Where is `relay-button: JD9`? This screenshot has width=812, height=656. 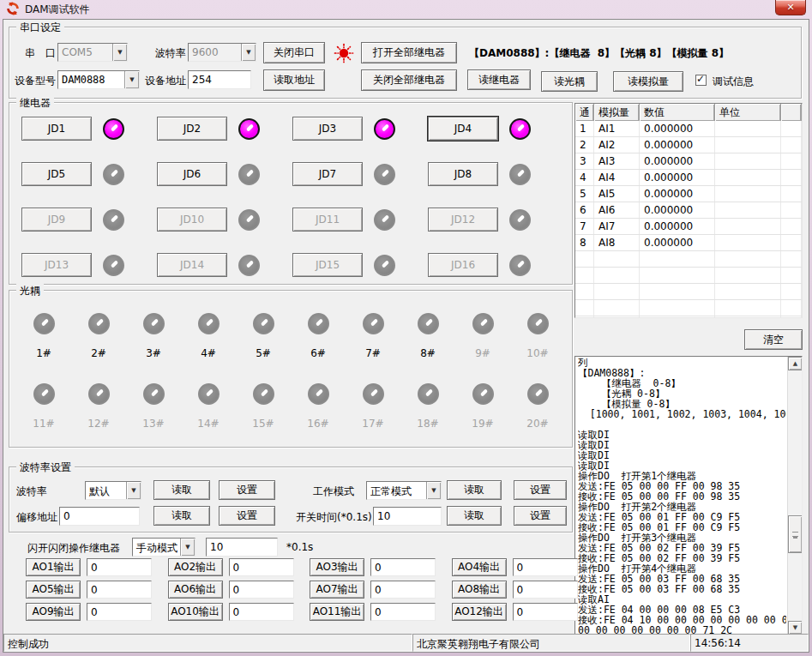
relay-button: JD9 is located at coordinates (57, 220).